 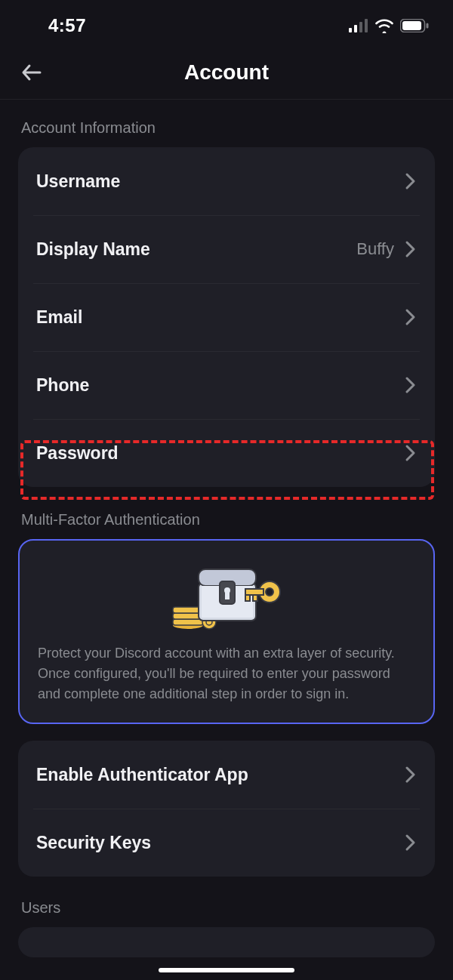 What do you see at coordinates (226, 72) in the screenshot?
I see `page-title: Account` at bounding box center [226, 72].